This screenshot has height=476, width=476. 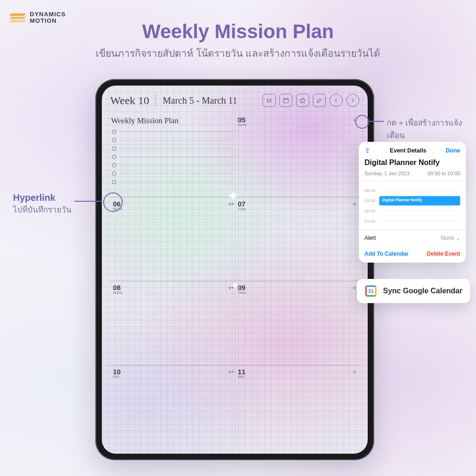 What do you see at coordinates (319, 100) in the screenshot?
I see `edit-icon` at bounding box center [319, 100].